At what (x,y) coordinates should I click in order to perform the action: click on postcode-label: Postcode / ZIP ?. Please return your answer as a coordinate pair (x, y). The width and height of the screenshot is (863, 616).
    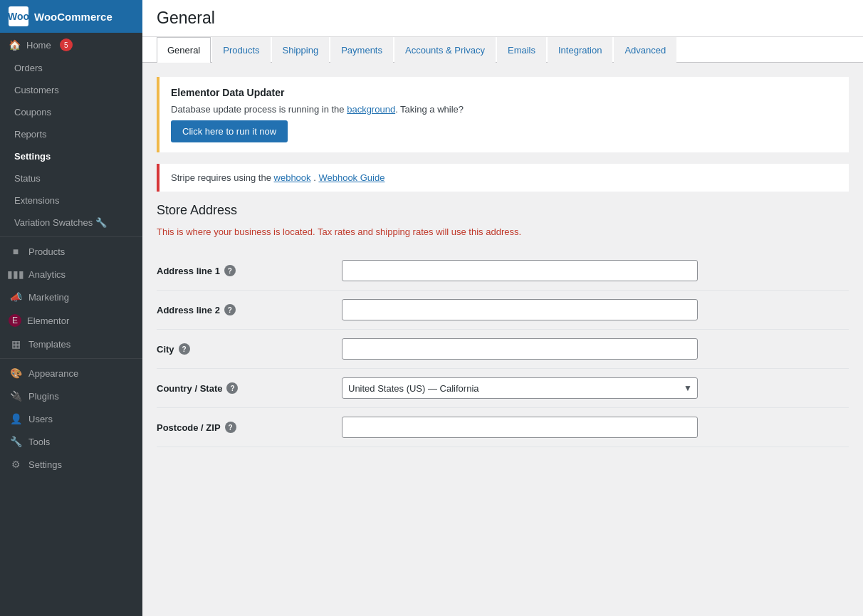
    Looking at the image, I should click on (249, 427).